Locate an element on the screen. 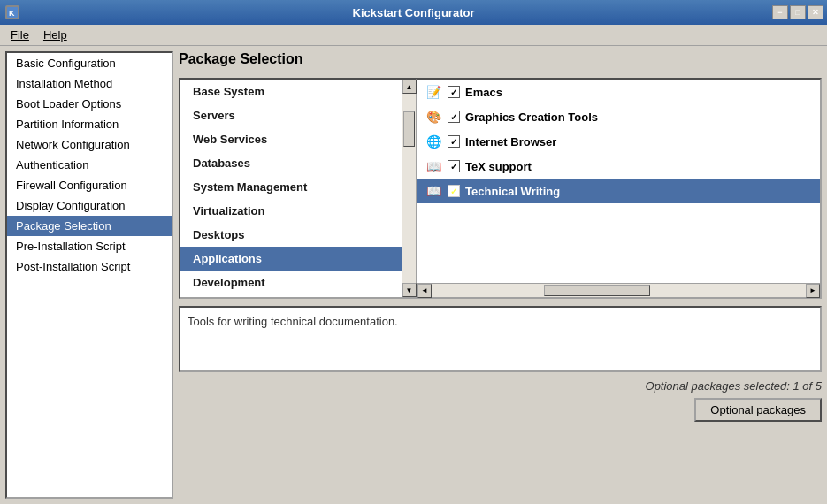  category-sys-mgmt: System Management is located at coordinates (291, 187).